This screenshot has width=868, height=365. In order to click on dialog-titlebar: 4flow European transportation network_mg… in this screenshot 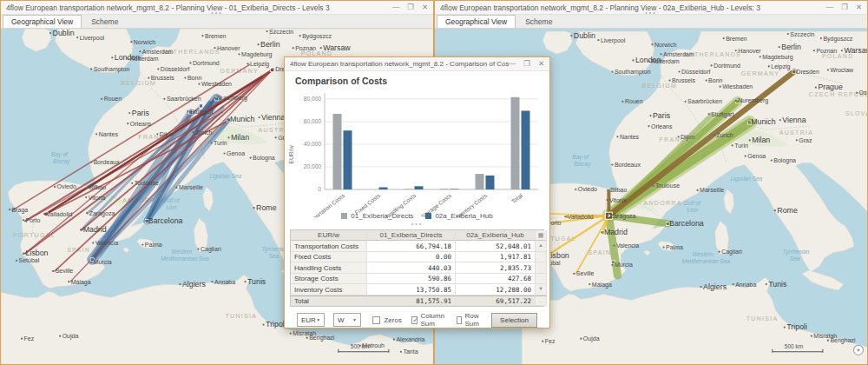, I will do `click(417, 64)`.